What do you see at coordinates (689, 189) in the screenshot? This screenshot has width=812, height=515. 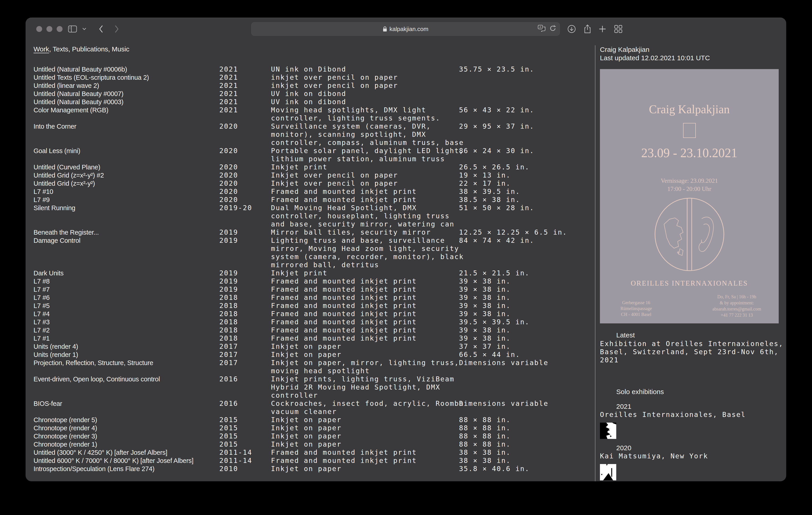 I see `poster-hours: 17:00 - 20:00 Uhr` at bounding box center [689, 189].